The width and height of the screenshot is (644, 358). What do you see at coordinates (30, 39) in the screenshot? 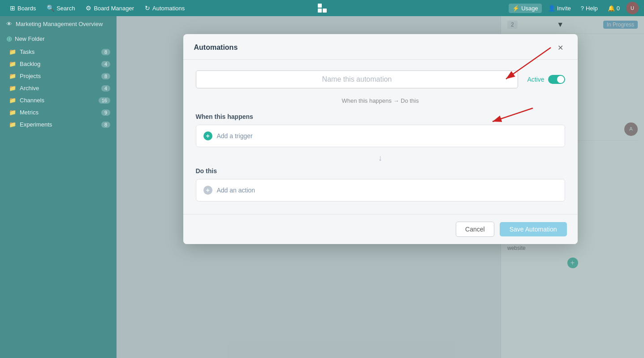
I see `new-folder-label: New Folder` at bounding box center [30, 39].